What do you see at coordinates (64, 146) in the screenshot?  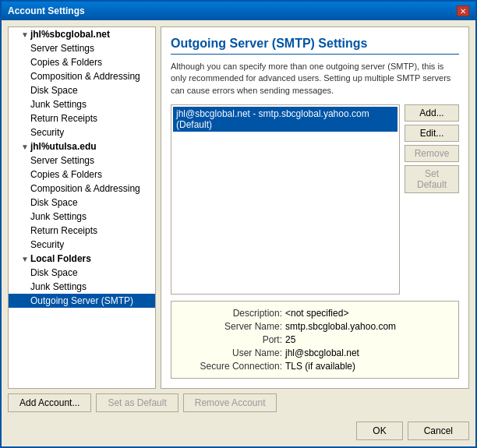 I see `account-utulsa-label: jhl%utulsa.edu` at bounding box center [64, 146].